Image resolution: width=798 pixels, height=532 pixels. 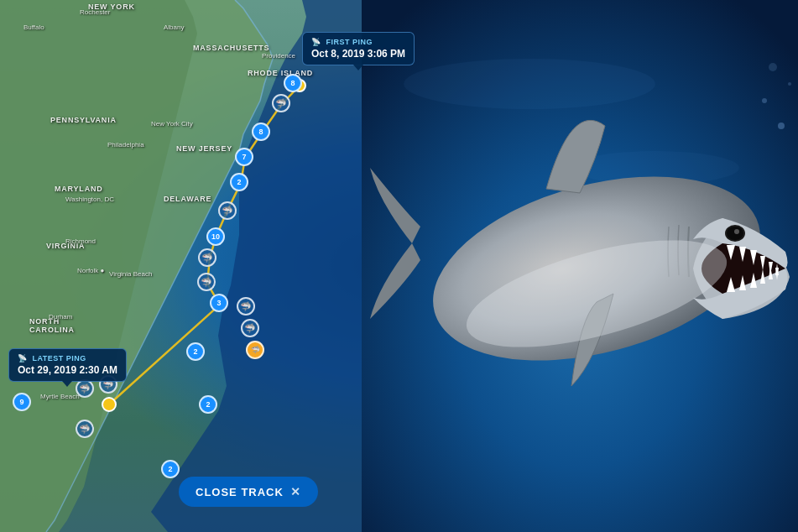 What do you see at coordinates (196, 352) in the screenshot?
I see `ping-marker-2b: 2` at bounding box center [196, 352].